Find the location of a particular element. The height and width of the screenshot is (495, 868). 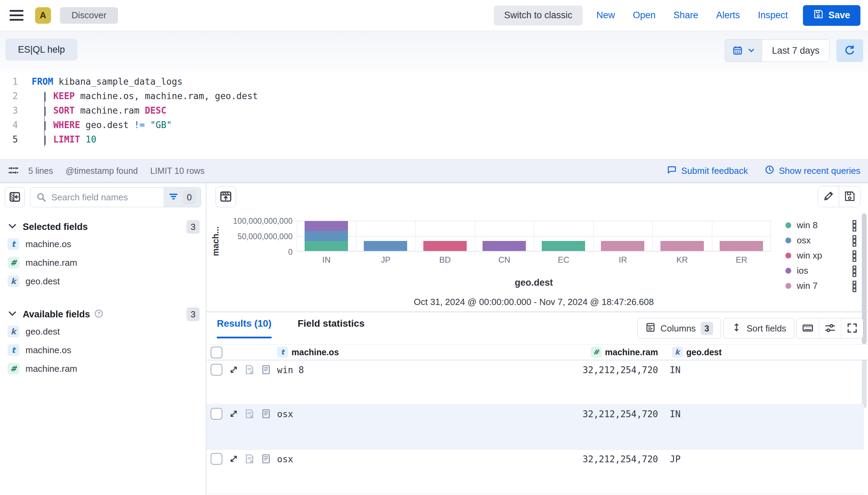

table-row: osx 32,212,254,720 JP is located at coordinates (535, 472).